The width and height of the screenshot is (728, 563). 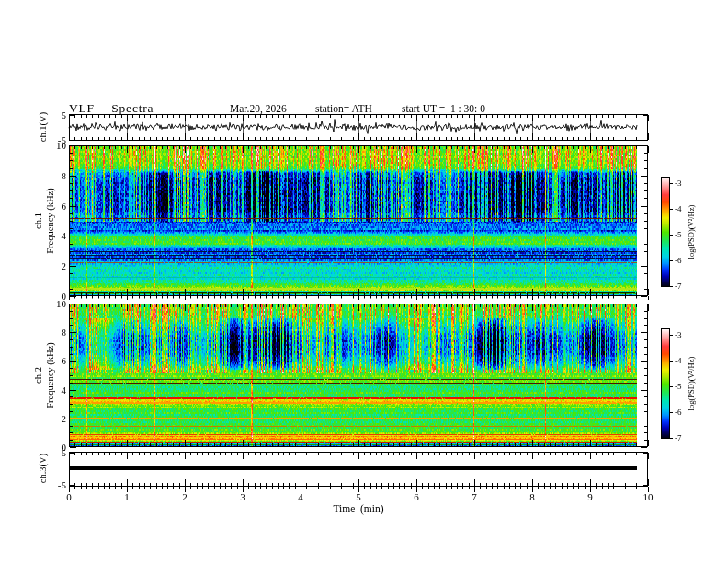 I want to click on spec1-y-tick-label: 2, so click(x=64, y=266).